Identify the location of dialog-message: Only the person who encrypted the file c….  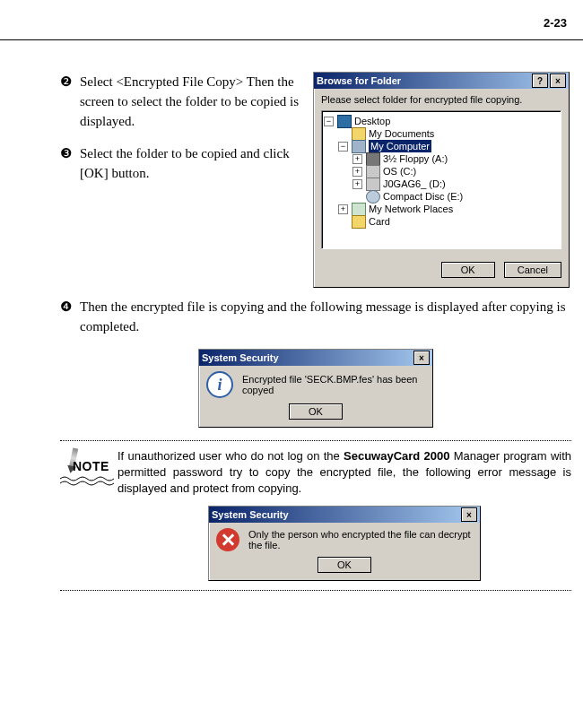
(361, 540).